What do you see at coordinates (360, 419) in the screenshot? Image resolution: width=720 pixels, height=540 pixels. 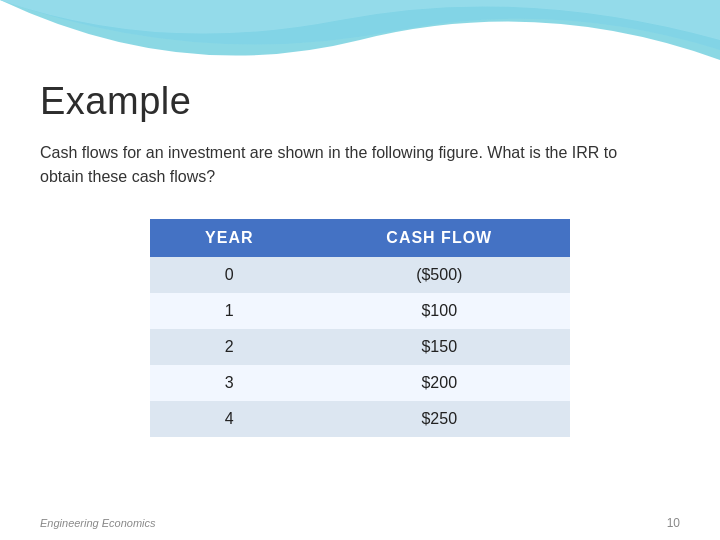 I see `table-row: 4$250` at bounding box center [360, 419].